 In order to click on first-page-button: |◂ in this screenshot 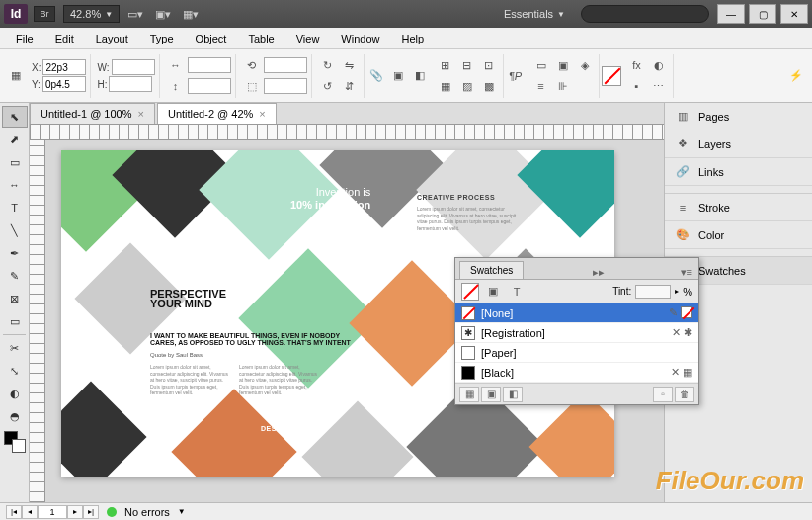, I will do `click(14, 512)`.